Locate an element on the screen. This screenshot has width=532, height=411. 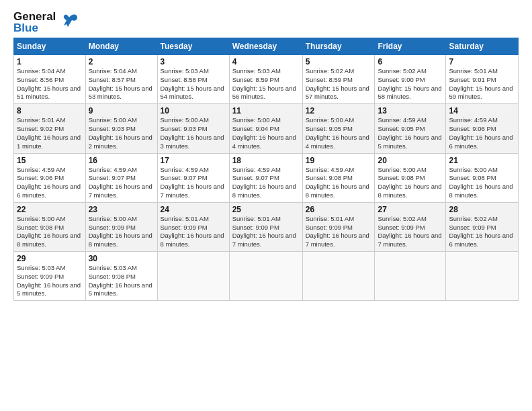
day-number: 10 is located at coordinates (193, 111).